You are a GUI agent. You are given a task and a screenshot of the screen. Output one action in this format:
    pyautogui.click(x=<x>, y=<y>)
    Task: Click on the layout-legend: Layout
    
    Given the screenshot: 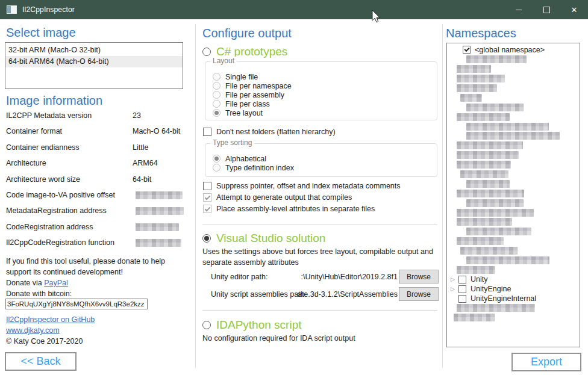 What is the action you would take?
    pyautogui.click(x=224, y=61)
    